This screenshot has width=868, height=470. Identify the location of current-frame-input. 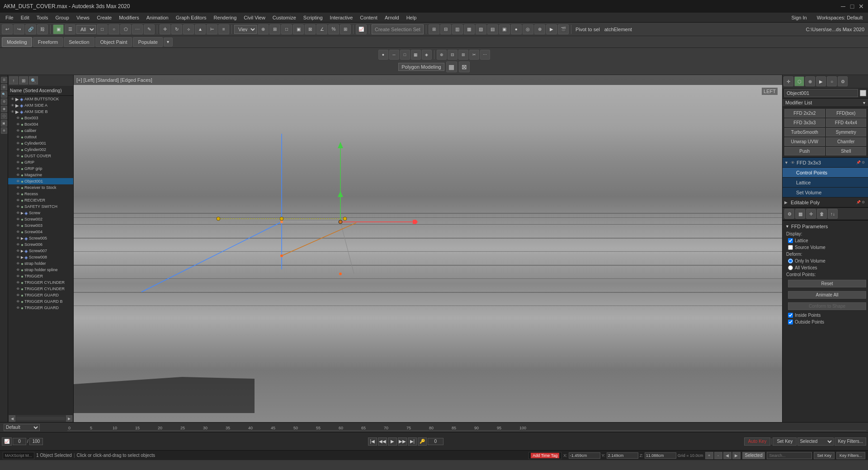
(19, 442).